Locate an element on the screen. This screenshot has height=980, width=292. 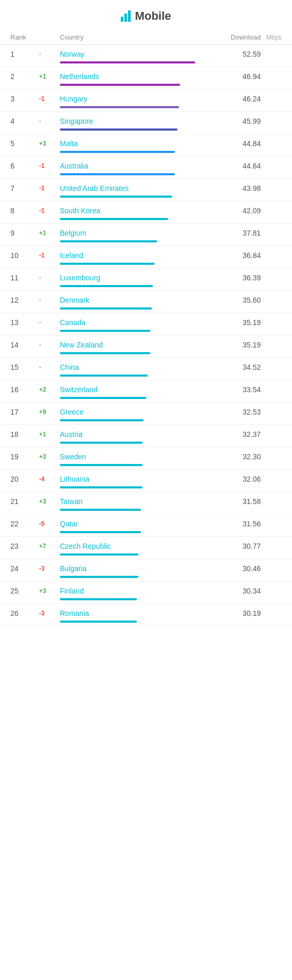
country-name: Singapore is located at coordinates (139, 121).